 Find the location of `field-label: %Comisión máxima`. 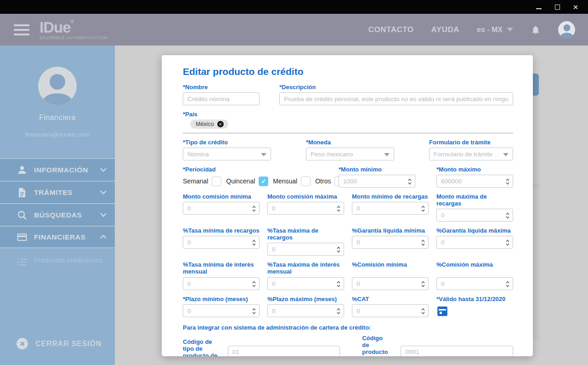

field-label: %Comisión máxima is located at coordinates (475, 268).